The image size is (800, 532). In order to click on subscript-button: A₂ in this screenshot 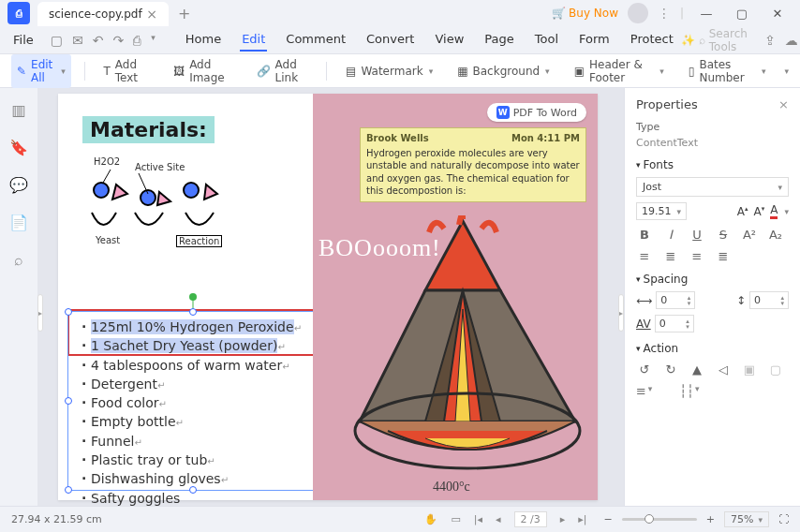, I will do `click(776, 234)`.